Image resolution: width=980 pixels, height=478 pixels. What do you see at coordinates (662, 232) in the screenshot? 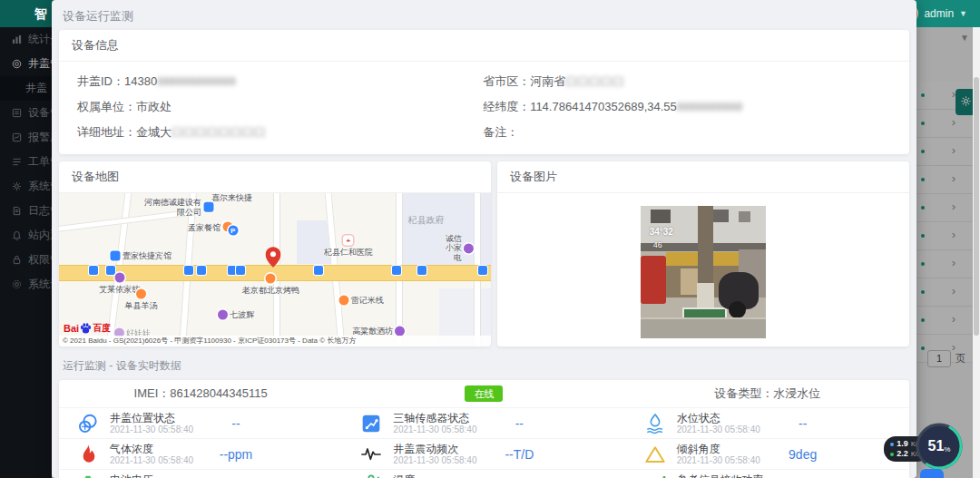
I see `photo-watermark: 34°32` at bounding box center [662, 232].